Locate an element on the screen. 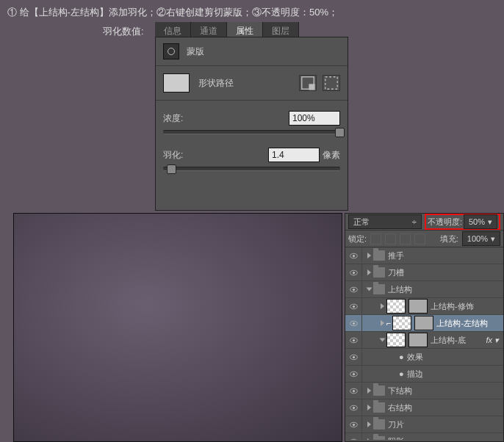 Image resolution: width=504 pixels, height=442 pixels. density-slider is located at coordinates (251, 132).